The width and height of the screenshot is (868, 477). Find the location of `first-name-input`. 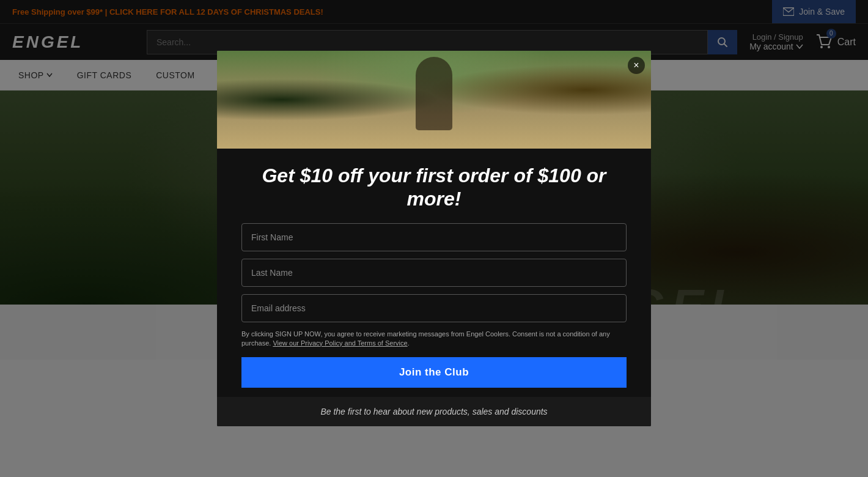

first-name-input is located at coordinates (434, 237).